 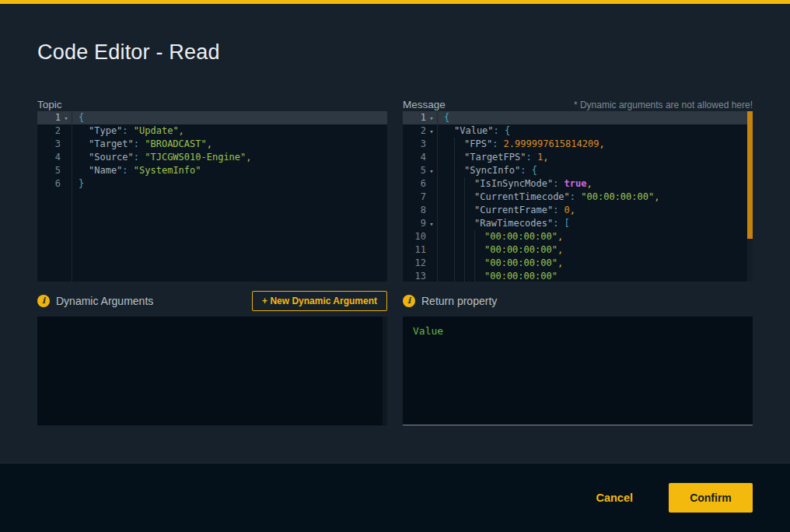 What do you see at coordinates (415, 210) in the screenshot?
I see `line-number: 8` at bounding box center [415, 210].